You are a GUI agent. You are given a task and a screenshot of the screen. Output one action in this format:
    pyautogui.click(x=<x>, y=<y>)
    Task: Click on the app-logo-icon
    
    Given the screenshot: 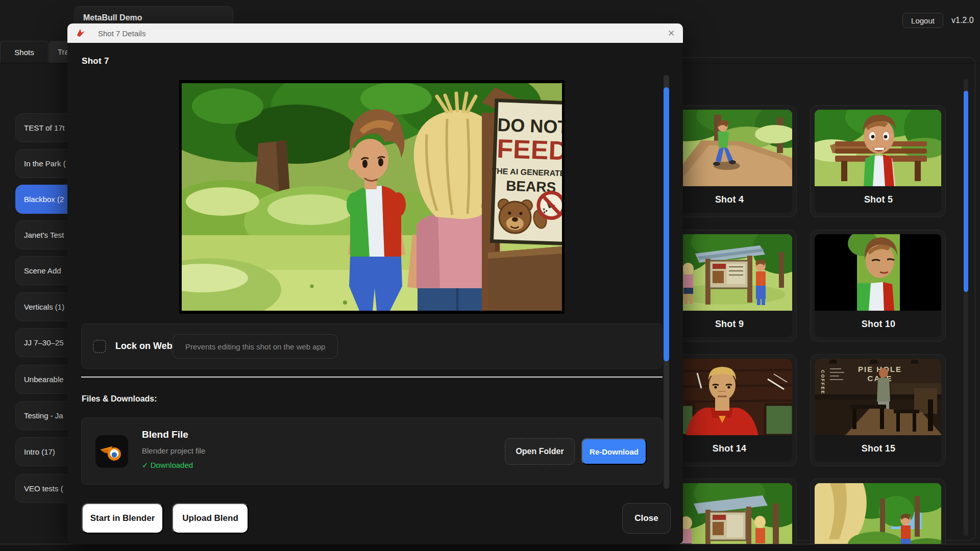 What is the action you would take?
    pyautogui.click(x=81, y=33)
    